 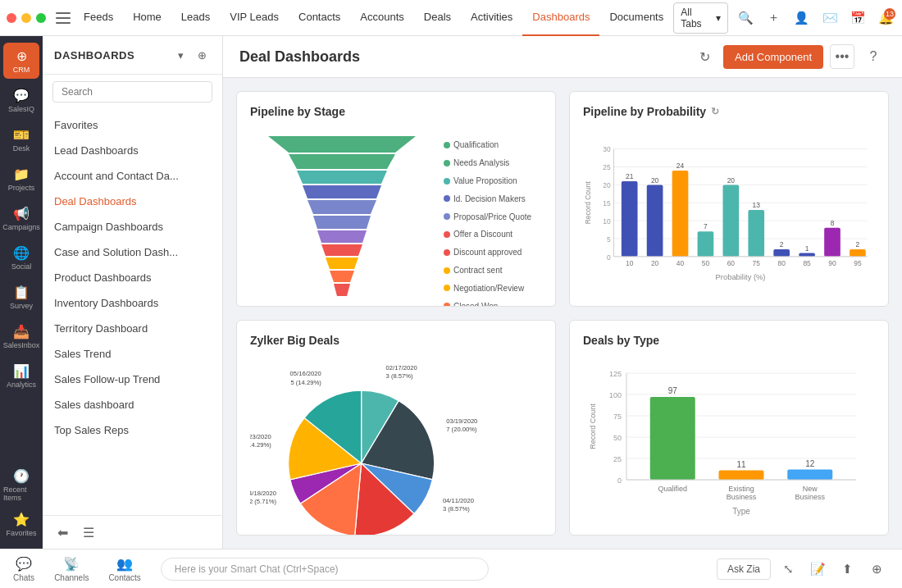 I want to click on sidebar-item-salesinbox: 📥SalesInbox, so click(x=21, y=336).